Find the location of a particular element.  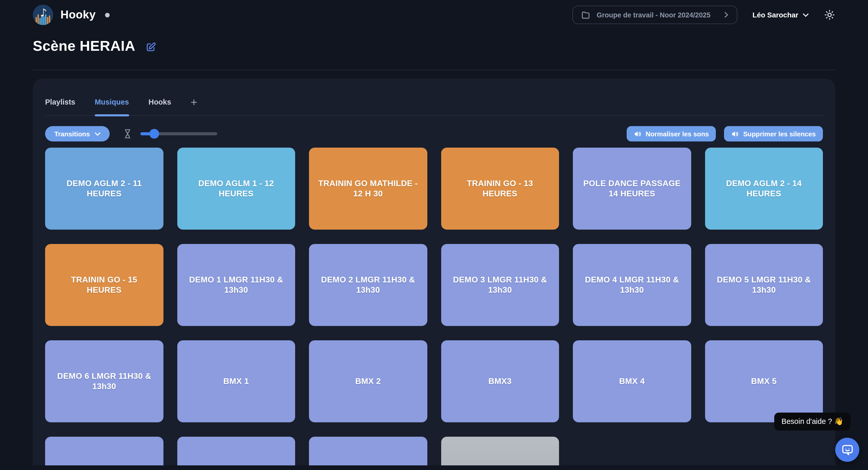

theme-toggle-button is located at coordinates (830, 15).